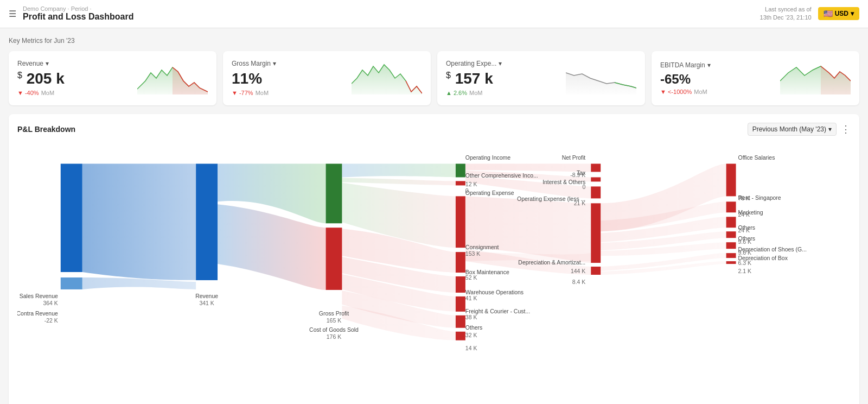  What do you see at coordinates (686, 79) in the screenshot?
I see `metric-value-ebitda-margin: -65%` at bounding box center [686, 79].